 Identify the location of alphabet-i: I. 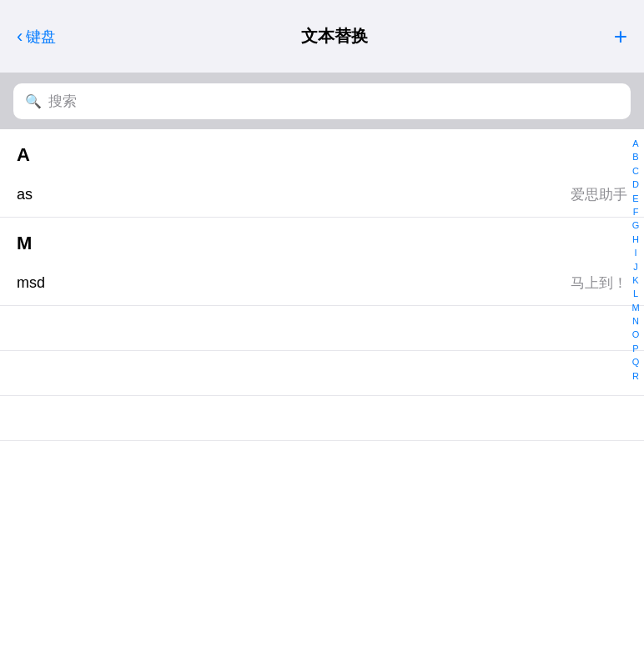
(636, 253).